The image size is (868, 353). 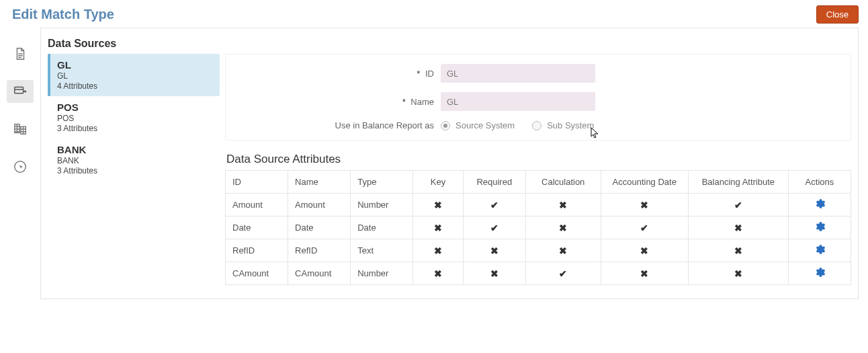 I want to click on required-star: *, so click(x=404, y=102).